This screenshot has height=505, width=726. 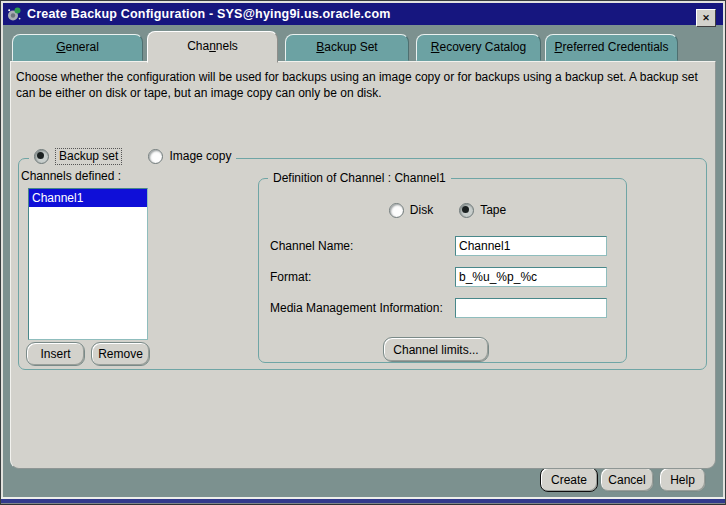 What do you see at coordinates (478, 48) in the screenshot?
I see `tab-recovery-catalog: Recovery Catalog` at bounding box center [478, 48].